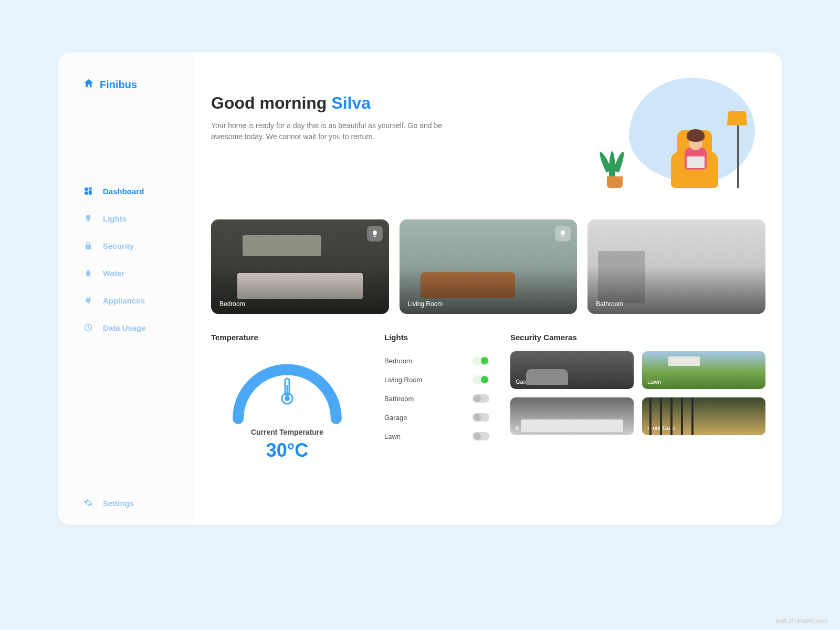 This screenshot has height=630, width=840. Describe the element at coordinates (488, 267) in the screenshot. I see `rooms-row: BedroomLiving RoomBathroom` at that location.